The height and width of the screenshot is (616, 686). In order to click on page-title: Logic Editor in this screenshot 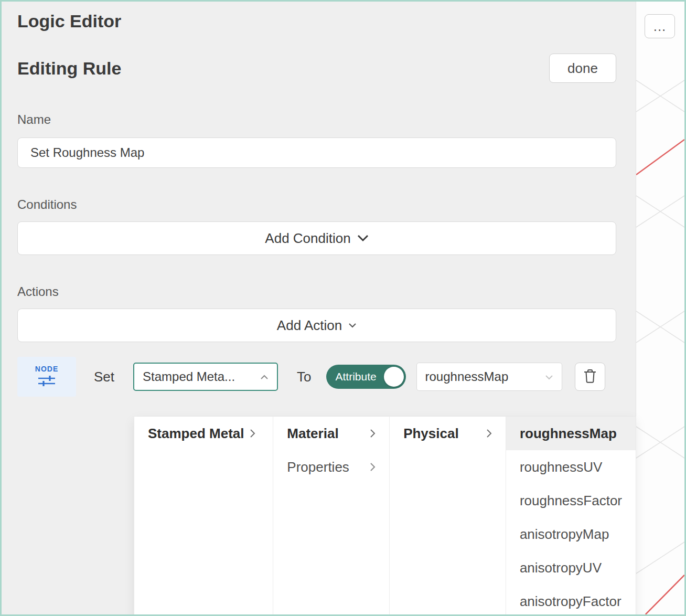, I will do `click(317, 21)`.